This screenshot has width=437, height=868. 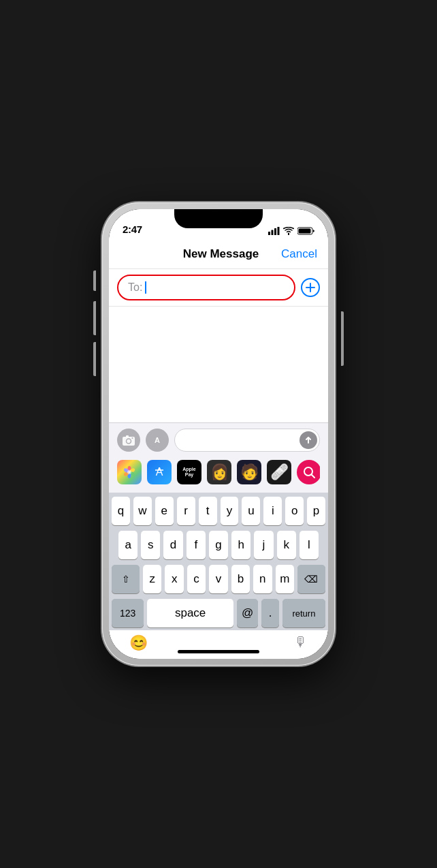 I want to click on photos-app-icon, so click(x=129, y=472).